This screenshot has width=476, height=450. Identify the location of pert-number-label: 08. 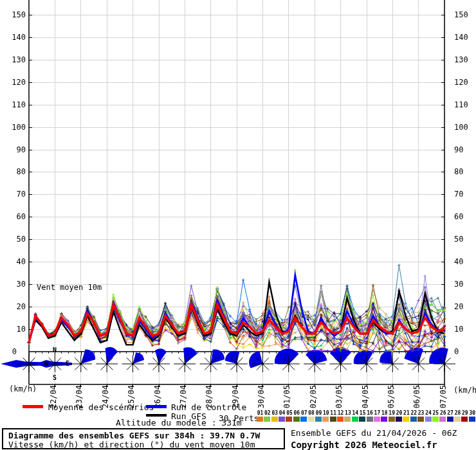
(311, 413).